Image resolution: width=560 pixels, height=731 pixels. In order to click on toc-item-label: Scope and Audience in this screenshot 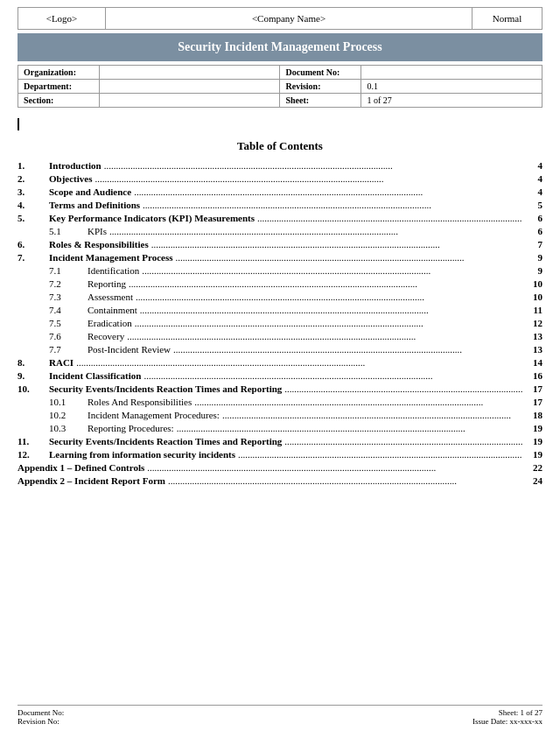, I will do `click(90, 192)`.